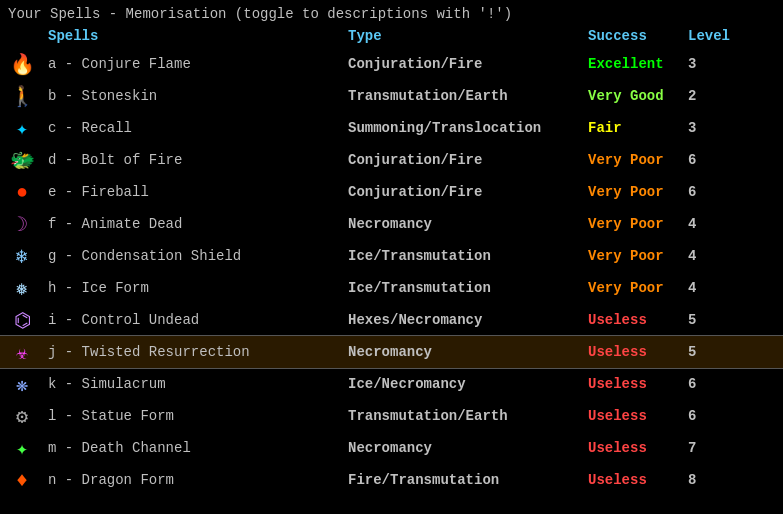 The width and height of the screenshot is (783, 514). What do you see at coordinates (638, 64) in the screenshot?
I see `spell-success: Excellent` at bounding box center [638, 64].